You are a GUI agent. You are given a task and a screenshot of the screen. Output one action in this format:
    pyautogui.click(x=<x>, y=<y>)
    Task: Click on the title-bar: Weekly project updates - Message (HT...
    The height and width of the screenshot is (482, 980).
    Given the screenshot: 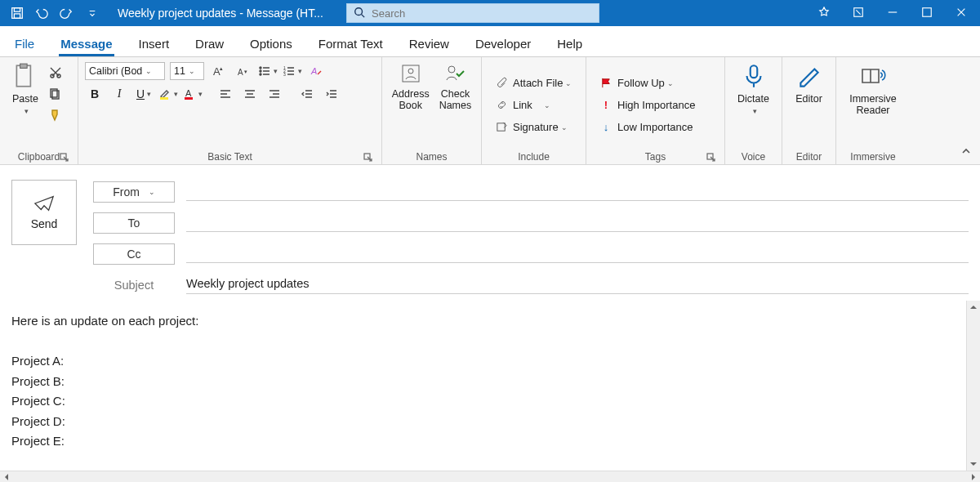 What is the action you would take?
    pyautogui.click(x=490, y=13)
    